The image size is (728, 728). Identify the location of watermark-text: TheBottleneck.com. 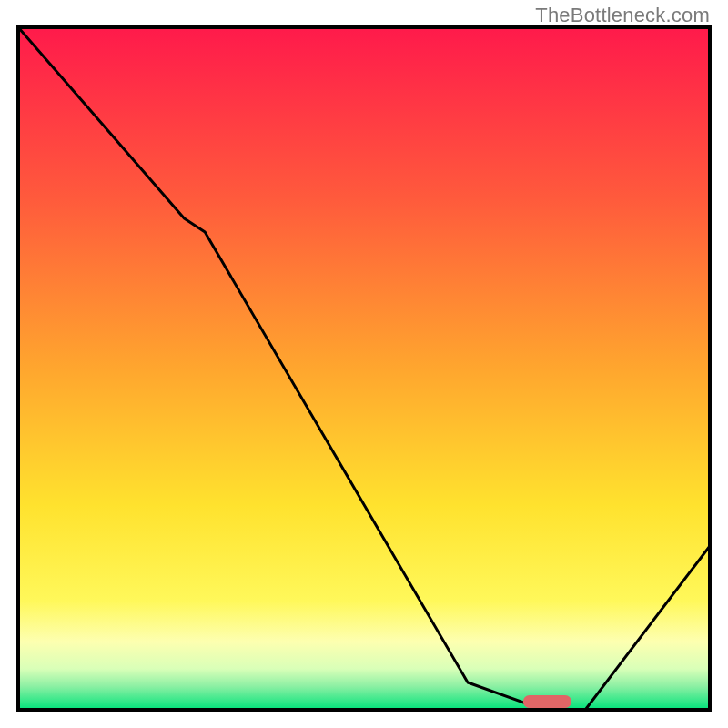
(622, 15).